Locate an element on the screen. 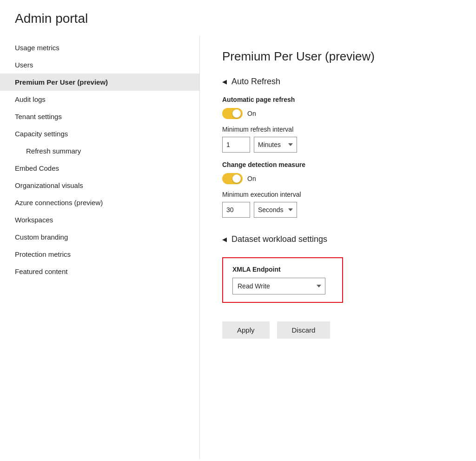 The image size is (476, 461). xmla-endpoint-box: XMLA Endpoint Off Read Only Read Write is located at coordinates (283, 280).